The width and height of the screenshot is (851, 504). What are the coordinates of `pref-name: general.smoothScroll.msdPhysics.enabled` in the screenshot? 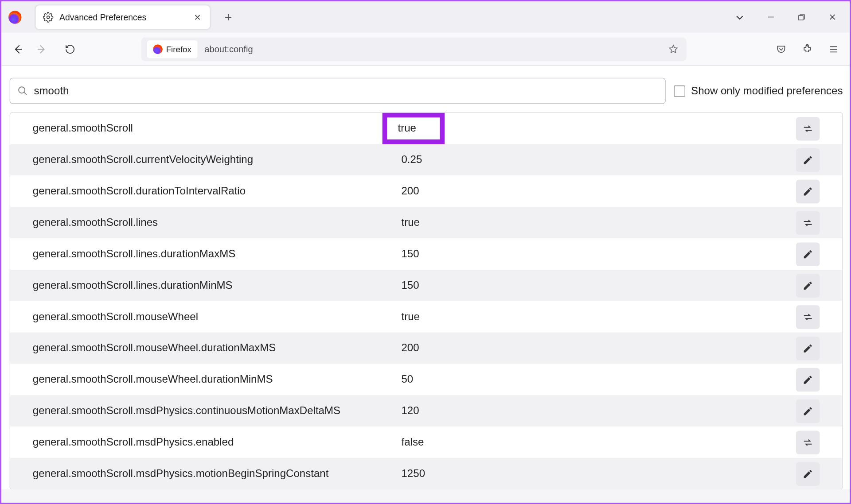 It's located at (212, 442).